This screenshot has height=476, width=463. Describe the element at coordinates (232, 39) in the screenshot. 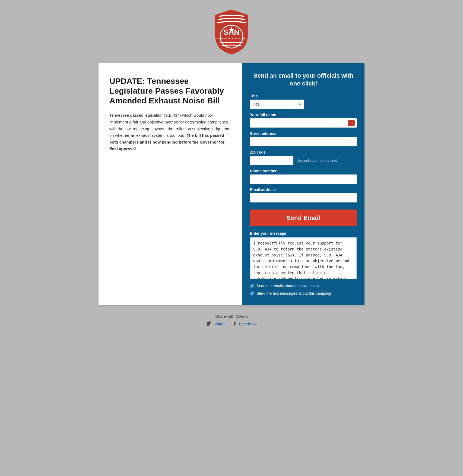

I see `svg-text: SEMA ACTION NETWORK` at that location.